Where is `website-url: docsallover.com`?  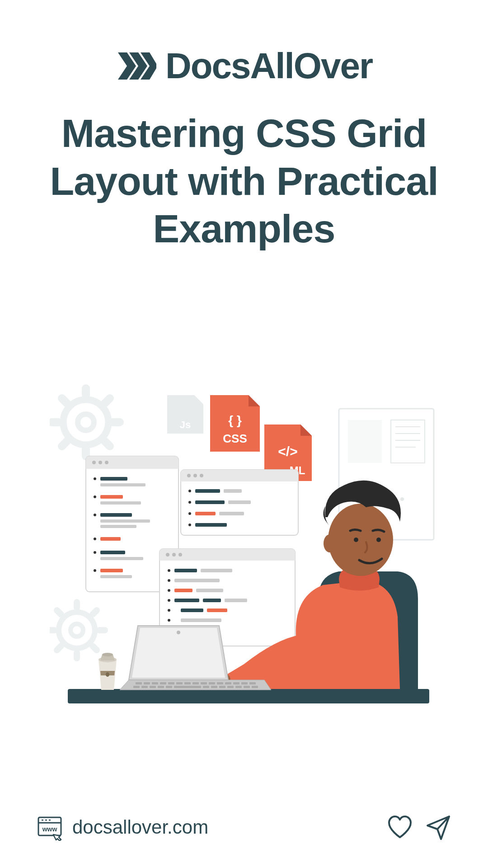 website-url: docsallover.com is located at coordinates (140, 827).